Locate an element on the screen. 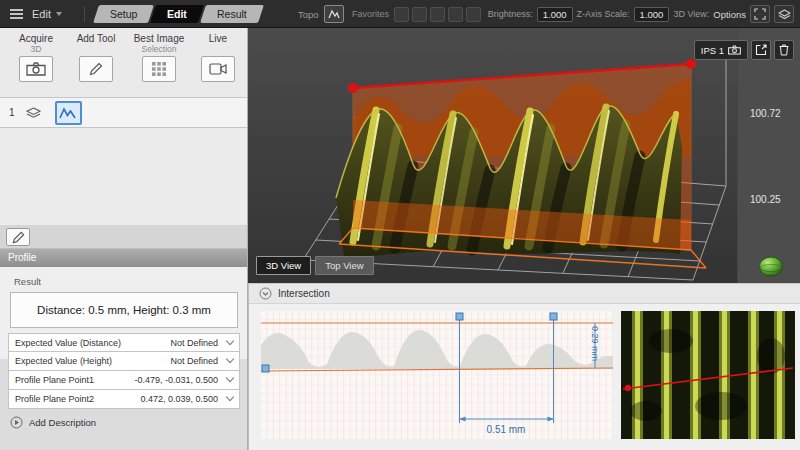 The width and height of the screenshot is (800, 450). grid-icon is located at coordinates (159, 69).